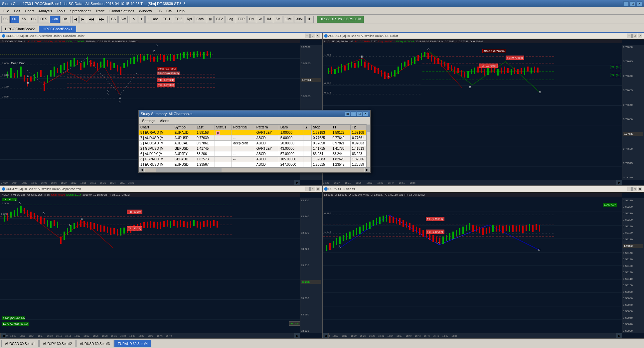 Image resolution: width=644 pixels, height=348 pixels. I want to click on btn-30m: 30M, so click(299, 19).